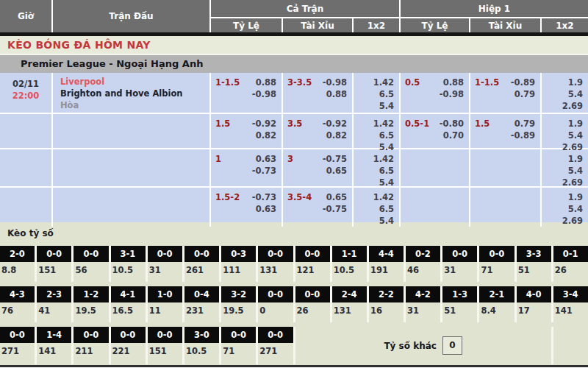  Describe the element at coordinates (201, 263) in the screenshot. I see `score-bet-cell: 0-0 261` at that location.